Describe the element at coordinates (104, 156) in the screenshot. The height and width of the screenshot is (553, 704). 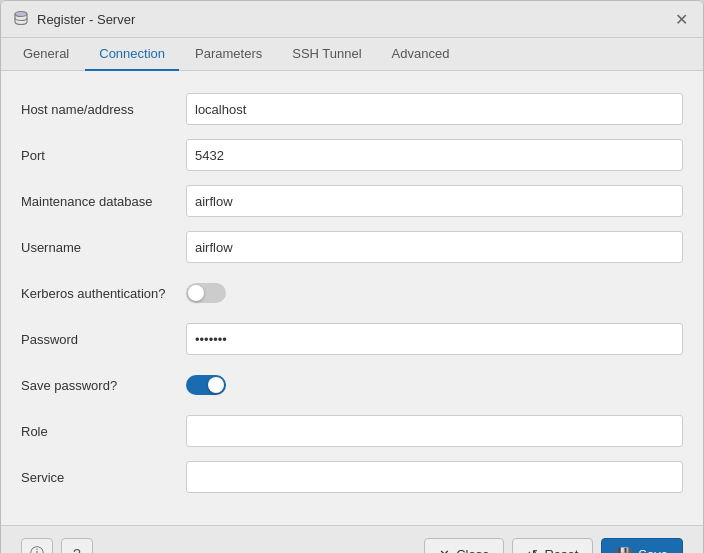
I see `port-label: Port` at that location.